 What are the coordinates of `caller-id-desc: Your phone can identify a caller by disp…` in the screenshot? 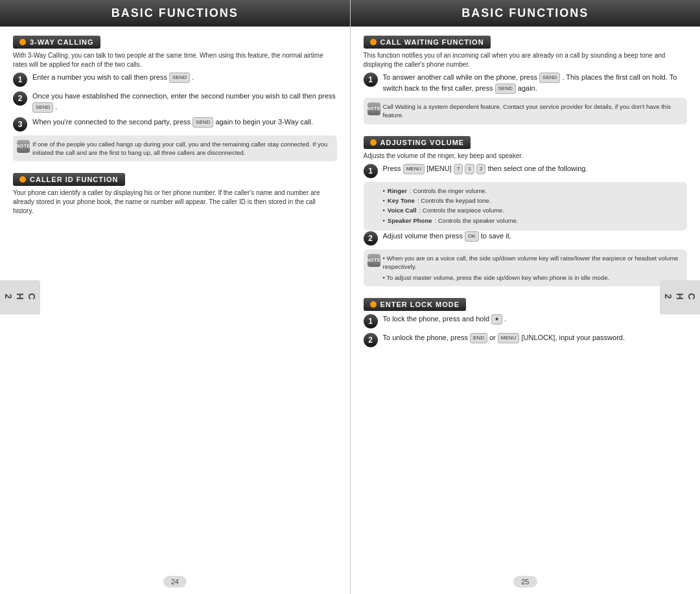 It's located at (175, 202).